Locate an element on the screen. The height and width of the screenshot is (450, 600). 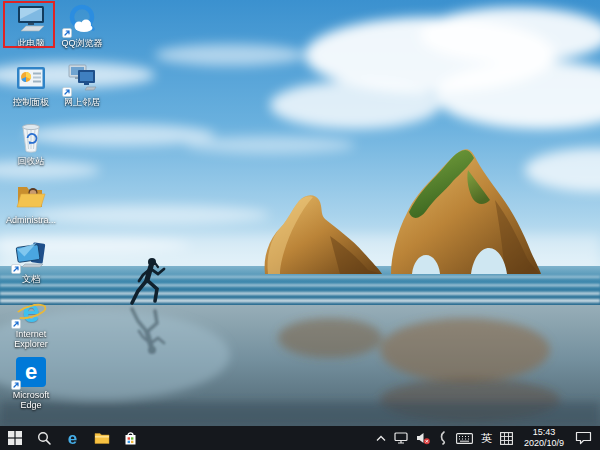
desktop-icon-label: 此电脑 is located at coordinates (32, 43).